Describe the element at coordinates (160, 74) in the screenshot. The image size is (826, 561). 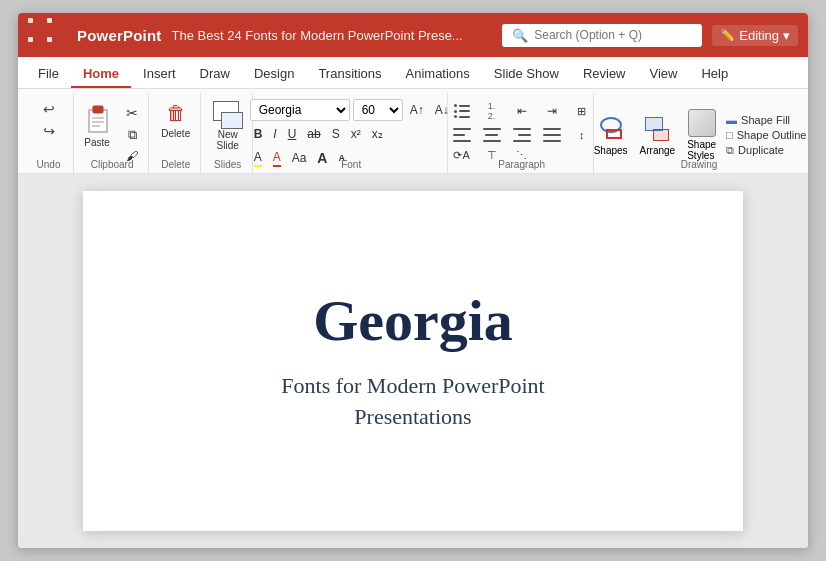
I see `tab-insert: Insert` at that location.